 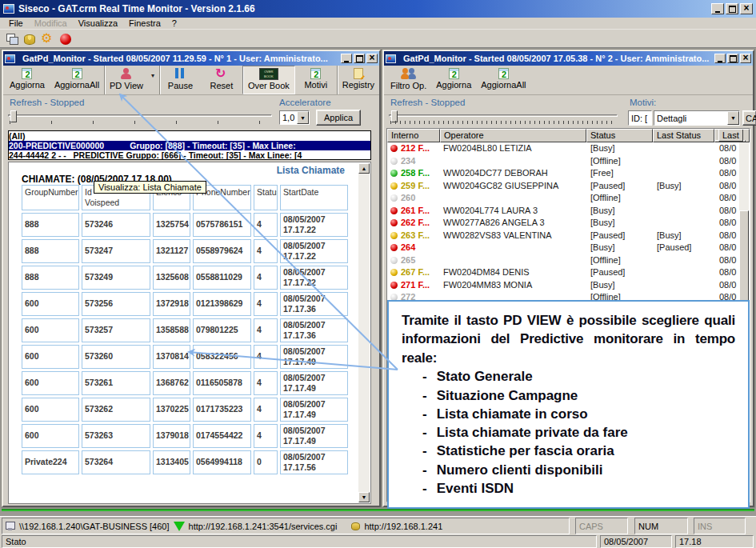 I want to click on restore-icon, so click(x=732, y=9).